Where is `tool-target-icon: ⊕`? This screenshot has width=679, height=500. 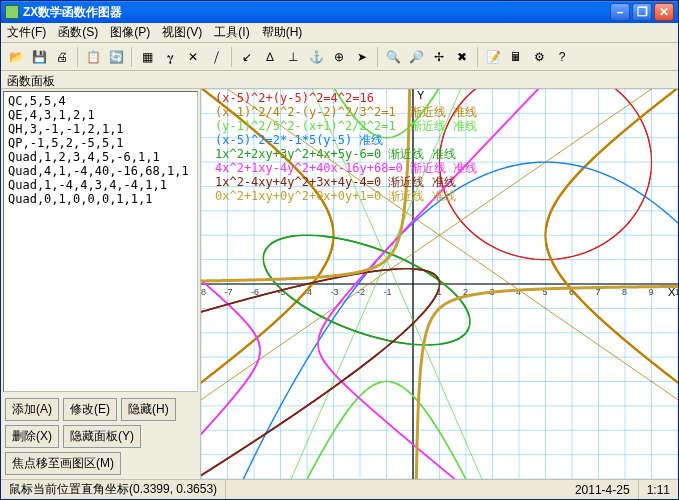 tool-target-icon: ⊕ is located at coordinates (339, 57).